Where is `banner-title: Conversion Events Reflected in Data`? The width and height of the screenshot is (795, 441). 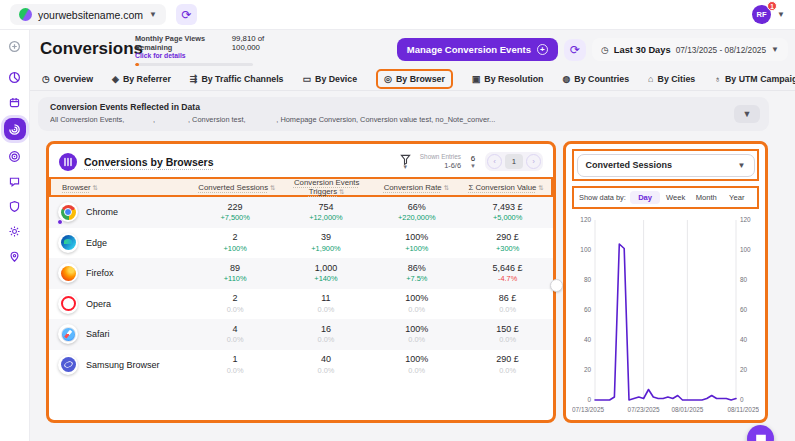
banner-title: Conversion Events Reflected in Data is located at coordinates (404, 107).